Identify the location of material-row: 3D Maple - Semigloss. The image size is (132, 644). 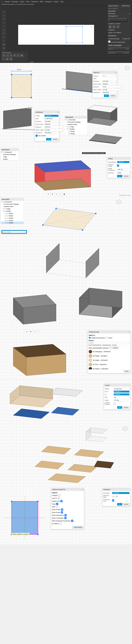
(109, 356).